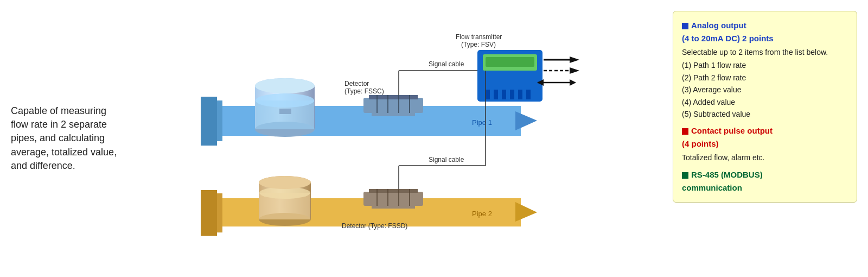 This screenshot has width=868, height=277. Describe the element at coordinates (374, 226) in the screenshot. I see `svg-text: Detector (Type: FSSD)` at that location.